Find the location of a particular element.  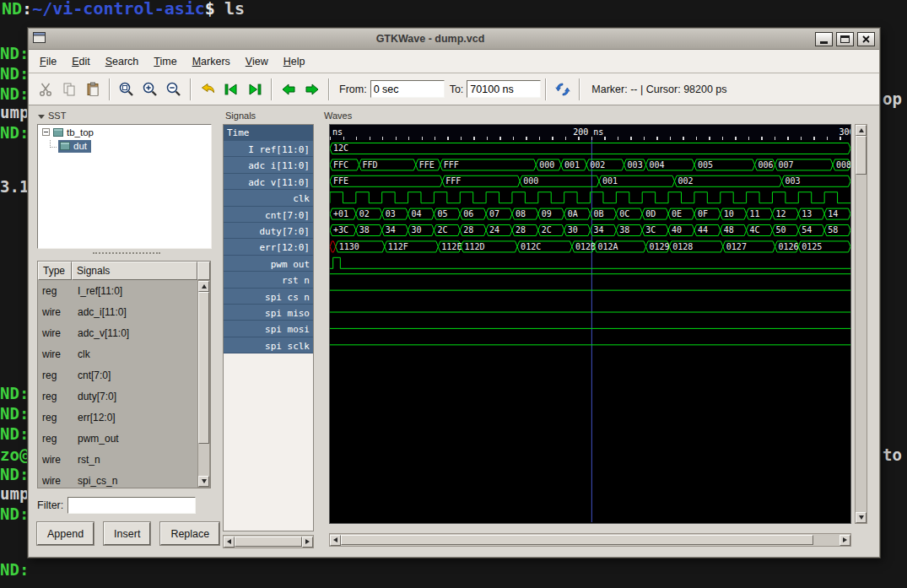

table-row: regduty[7:0] is located at coordinates (118, 396).